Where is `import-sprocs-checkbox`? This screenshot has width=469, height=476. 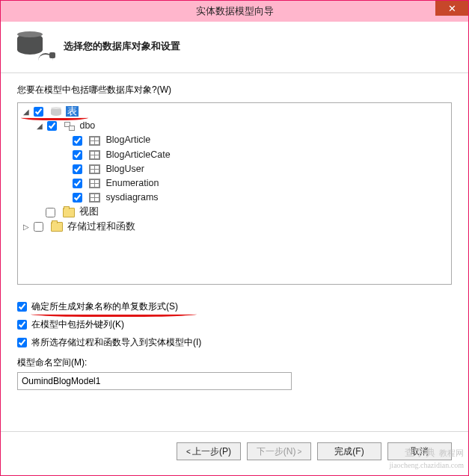 import-sprocs-checkbox is located at coordinates (22, 342).